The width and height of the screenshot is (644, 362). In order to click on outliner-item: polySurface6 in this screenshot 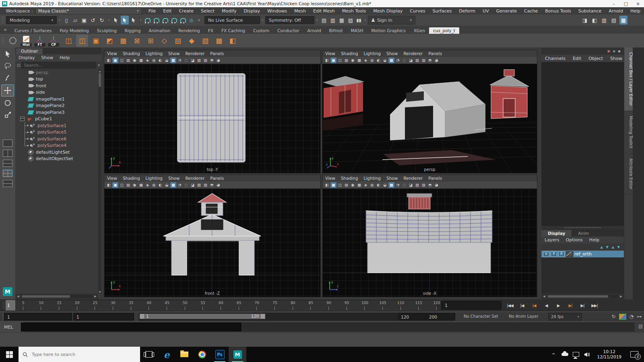, I will do `click(57, 139)`.